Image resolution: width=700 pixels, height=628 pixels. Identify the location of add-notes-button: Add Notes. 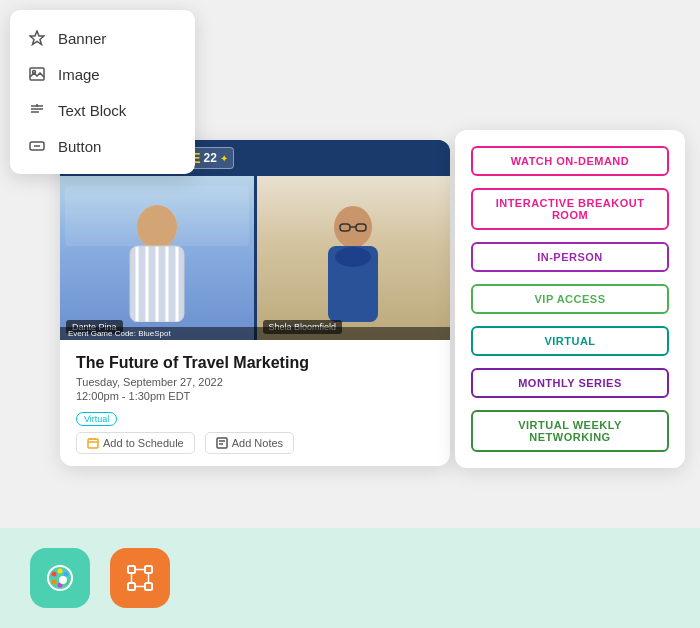
(250, 443).